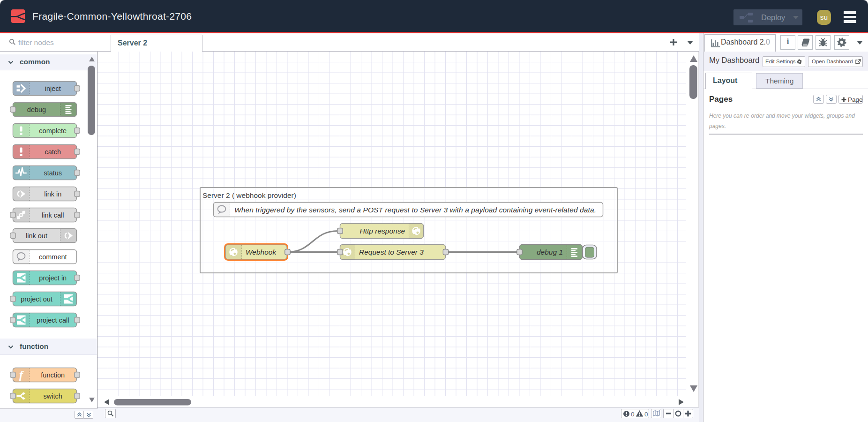  What do you see at coordinates (53, 396) in the screenshot?
I see `svg-text: switch` at bounding box center [53, 396].